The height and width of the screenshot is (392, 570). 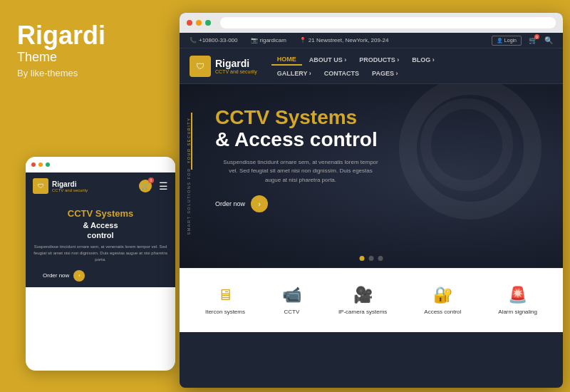 I want to click on nav-pages: PAGES ›, so click(x=385, y=73).